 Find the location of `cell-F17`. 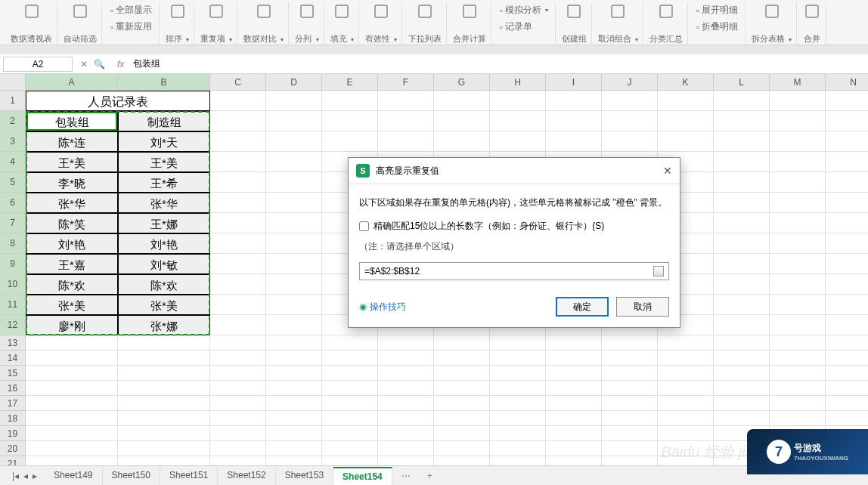

cell-F17 is located at coordinates (406, 403).